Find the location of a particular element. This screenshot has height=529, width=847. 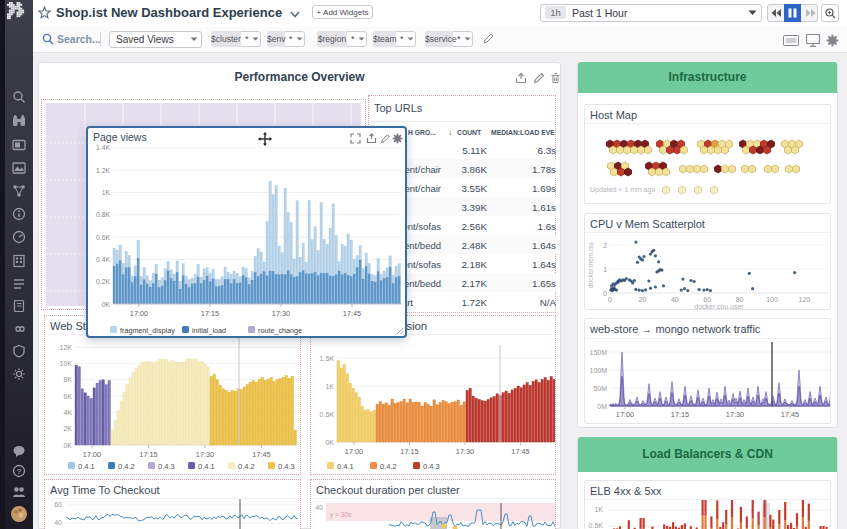

svg-text: docker.mem.rss is located at coordinates (590, 264).